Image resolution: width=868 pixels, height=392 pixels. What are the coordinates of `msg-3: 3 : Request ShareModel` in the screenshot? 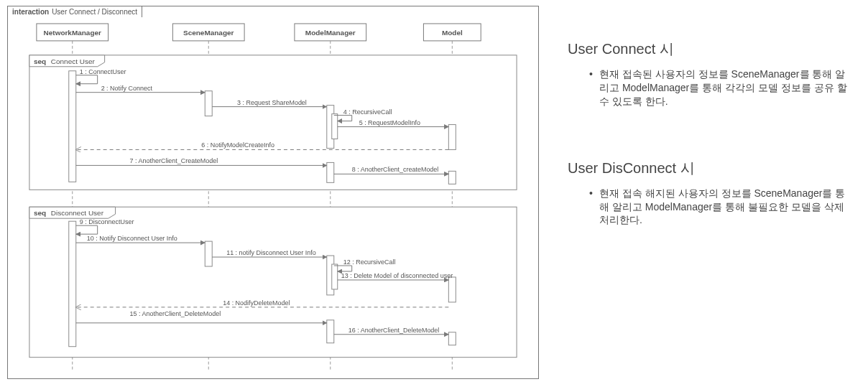 It's located at (272, 103).